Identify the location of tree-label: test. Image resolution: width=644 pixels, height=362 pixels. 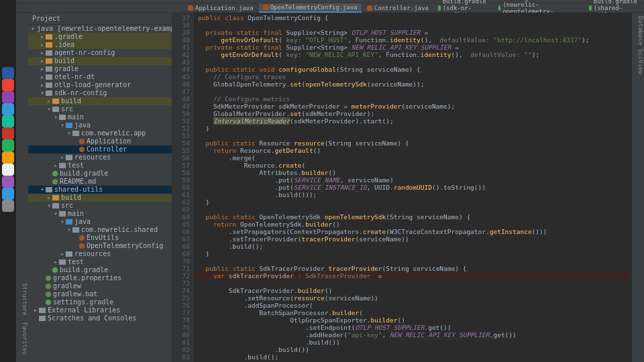
(76, 166).